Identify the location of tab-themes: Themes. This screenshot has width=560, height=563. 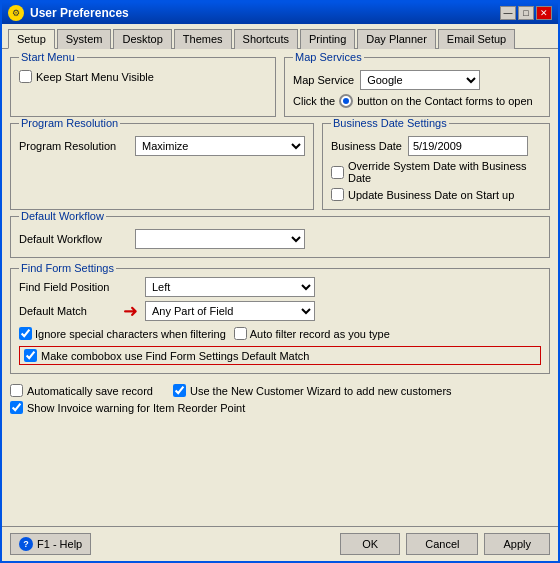
(203, 39).